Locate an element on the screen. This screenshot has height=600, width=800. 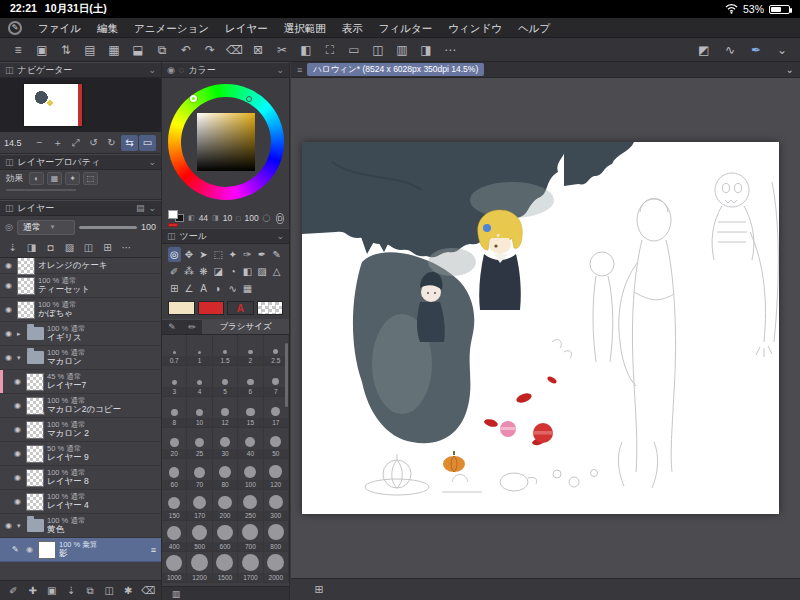
sv-marker is located at coordinates (249, 99).